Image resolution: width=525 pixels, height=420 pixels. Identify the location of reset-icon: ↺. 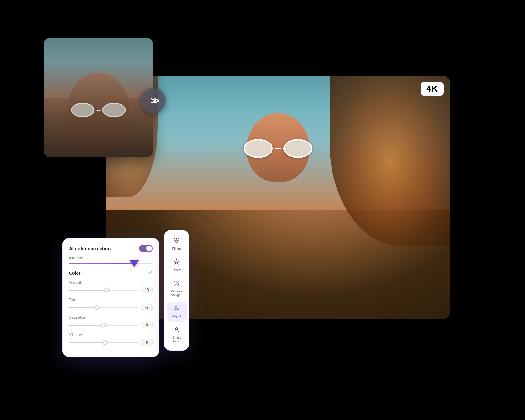
(151, 273).